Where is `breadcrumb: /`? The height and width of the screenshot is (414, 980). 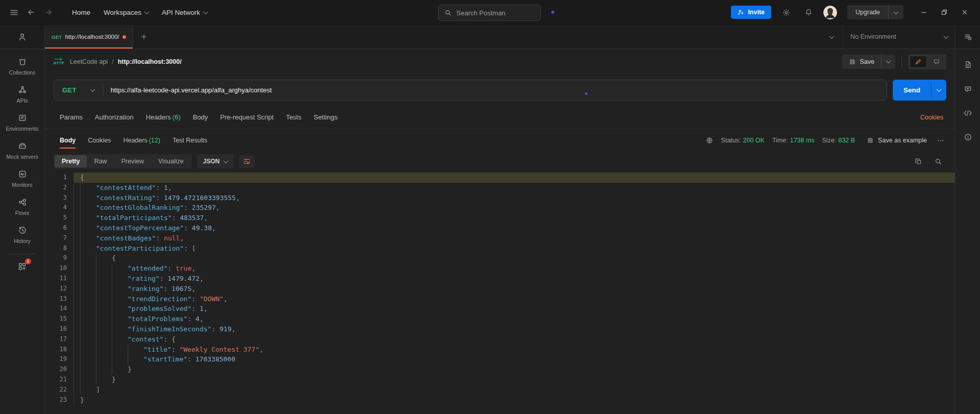 breadcrumb: / is located at coordinates (112, 62).